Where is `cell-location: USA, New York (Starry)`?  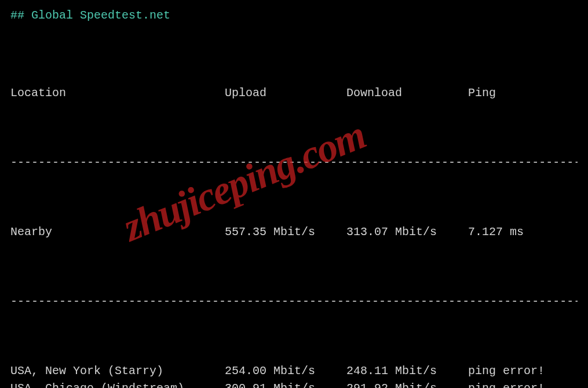
cell-location: USA, New York (Starry) is located at coordinates (118, 371).